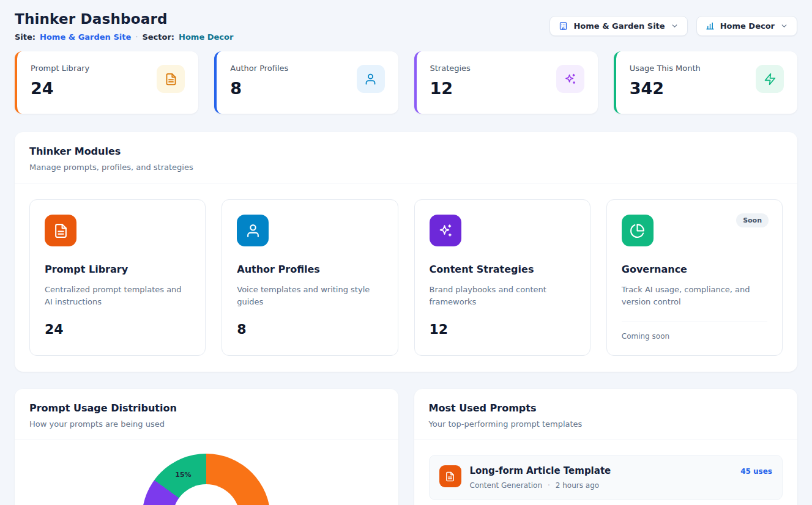 This screenshot has height=505, width=812. Describe the element at coordinates (695, 331) in the screenshot. I see `coming-soon-text: Coming soon` at that location.